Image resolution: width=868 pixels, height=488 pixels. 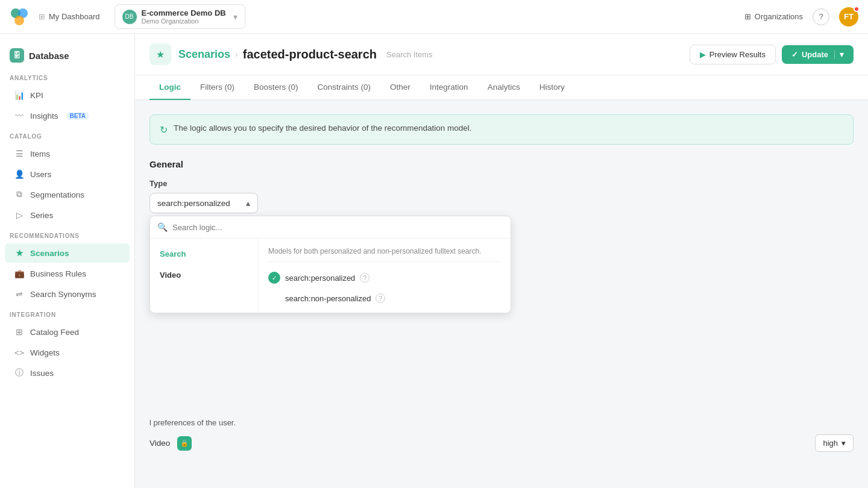 What do you see at coordinates (58, 274) in the screenshot?
I see `business-rules-label: Business Rules` at bounding box center [58, 274].